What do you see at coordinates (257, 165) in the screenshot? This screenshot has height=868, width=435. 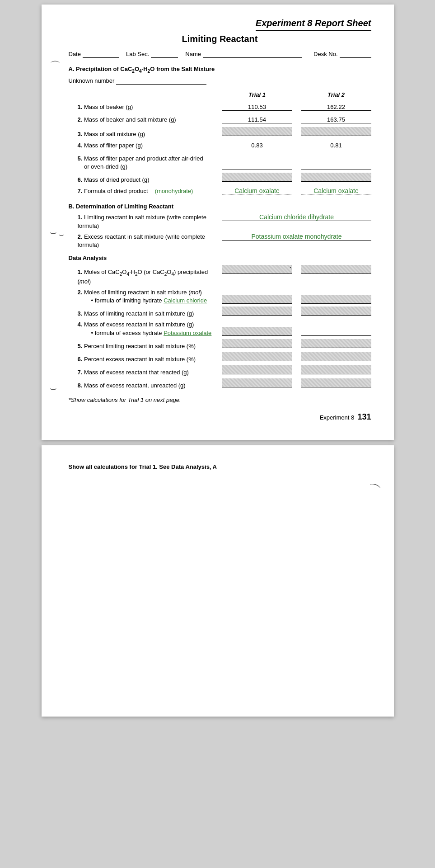 I see `row-5-trial1` at bounding box center [257, 165].